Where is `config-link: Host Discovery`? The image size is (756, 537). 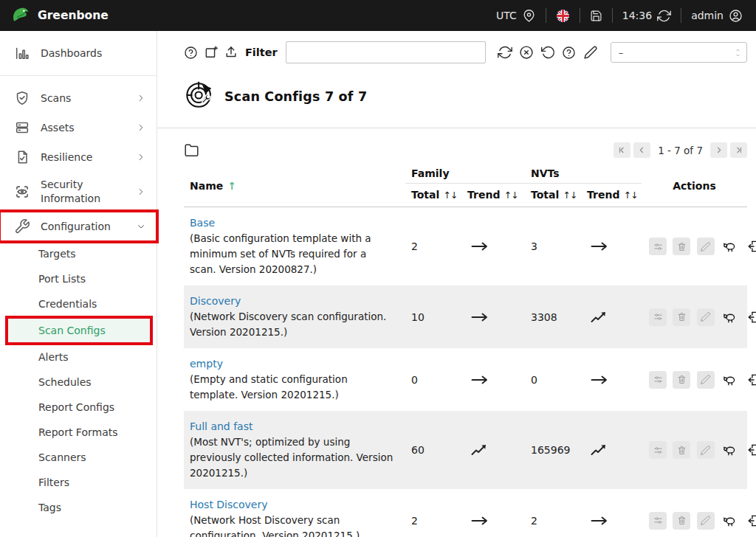 config-link: Host Discovery is located at coordinates (292, 505).